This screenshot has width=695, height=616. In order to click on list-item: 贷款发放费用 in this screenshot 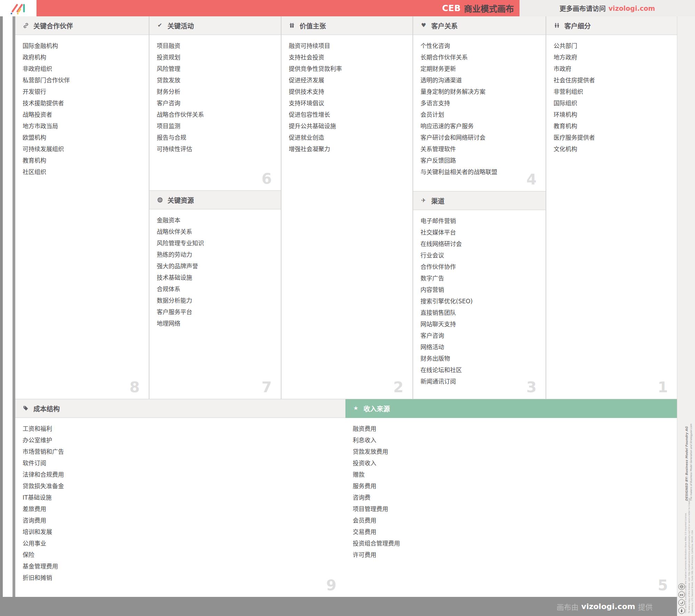, I will do `click(512, 451)`.